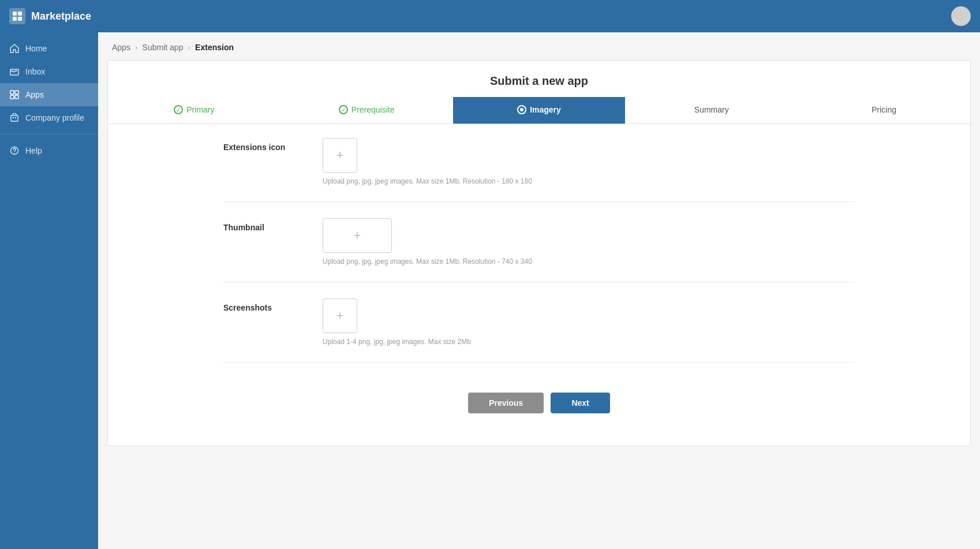  What do you see at coordinates (14, 95) in the screenshot?
I see `apps-icon` at bounding box center [14, 95].